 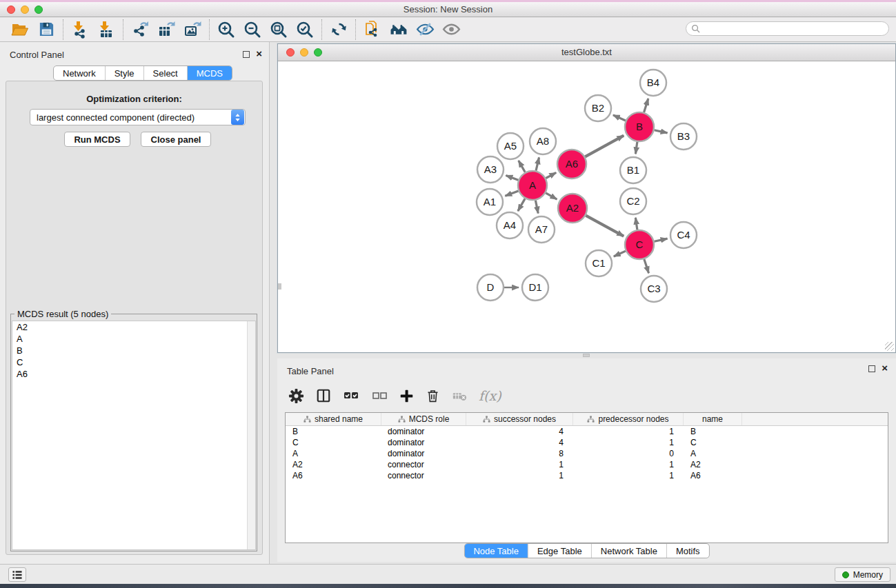 What do you see at coordinates (510, 225) in the screenshot?
I see `node-A4: A4` at bounding box center [510, 225].